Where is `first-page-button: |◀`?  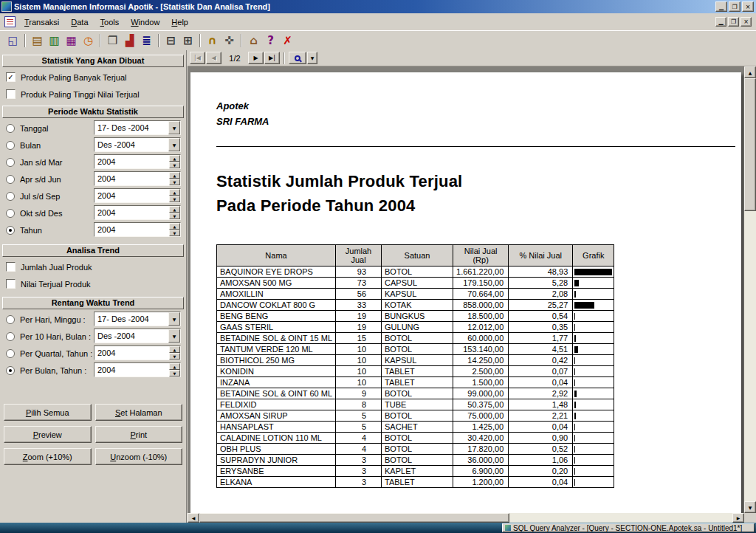
first-page-button: |◀ is located at coordinates (198, 58).